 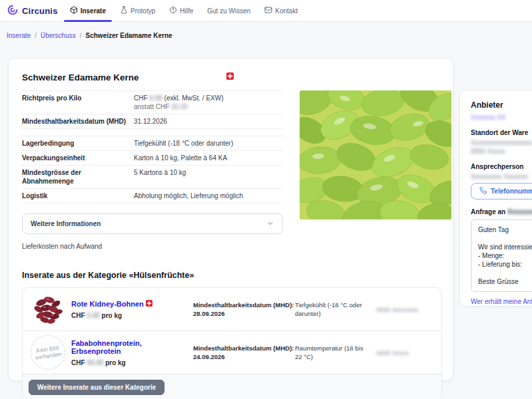 I want to click on price-value-redacted: 0.00, so click(x=156, y=98).